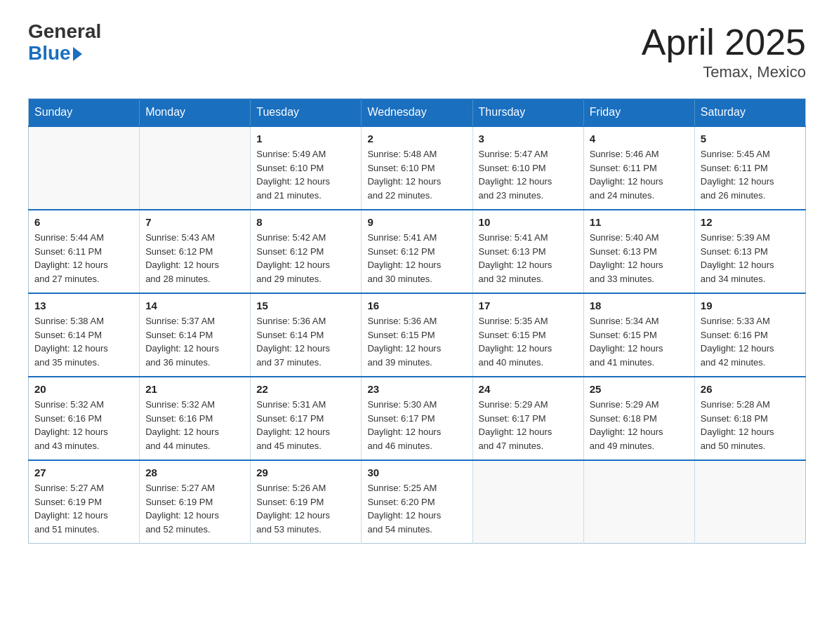 The image size is (834, 644). I want to click on day-info: Sunrise: 5:38 AM Sunset: 6:14 PM Dayligh…, so click(84, 342).